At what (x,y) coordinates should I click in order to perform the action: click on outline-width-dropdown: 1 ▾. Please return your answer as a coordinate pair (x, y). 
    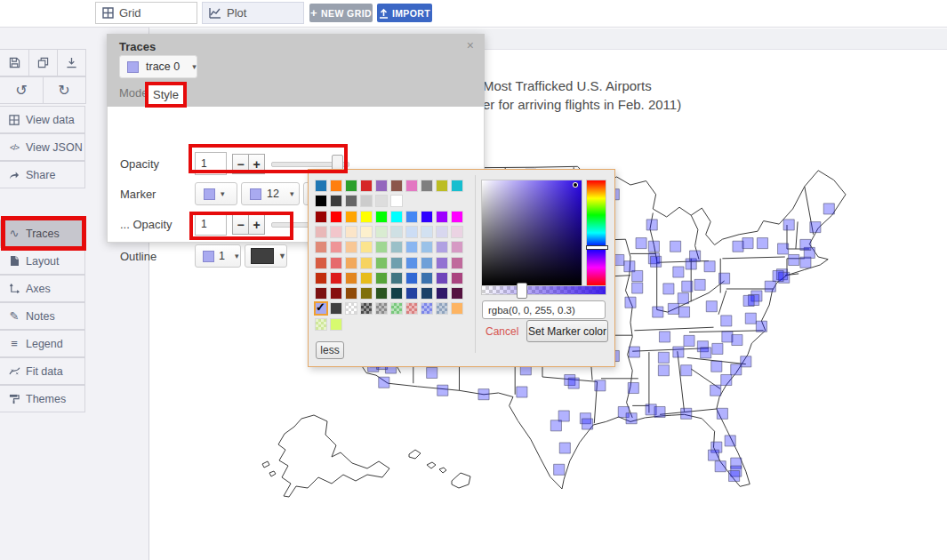
    Looking at the image, I should click on (218, 256).